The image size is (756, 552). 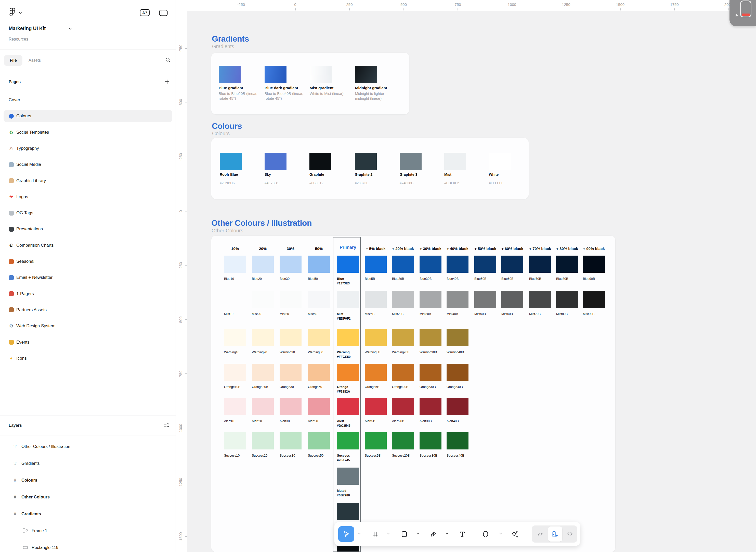 I want to click on layer-row-frame-1: Frame 1, so click(x=88, y=531).